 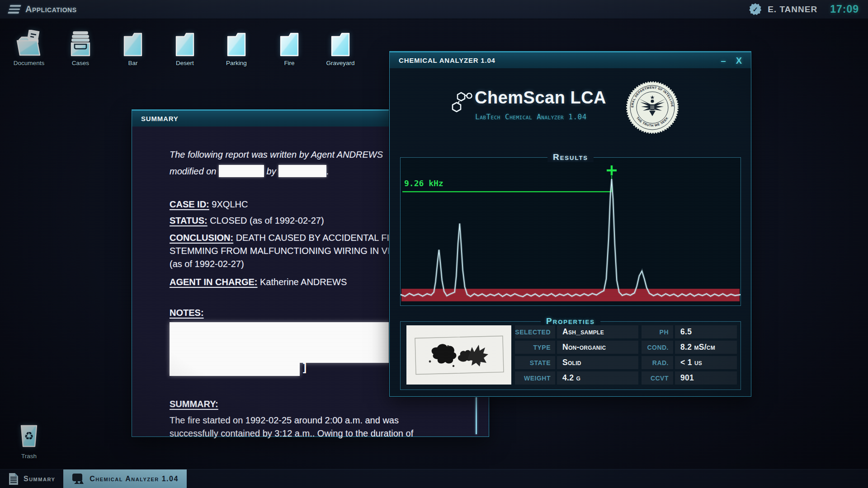 What do you see at coordinates (706, 347) in the screenshot?
I see `prop-value-cond: 8.2 mS/cm` at bounding box center [706, 347].